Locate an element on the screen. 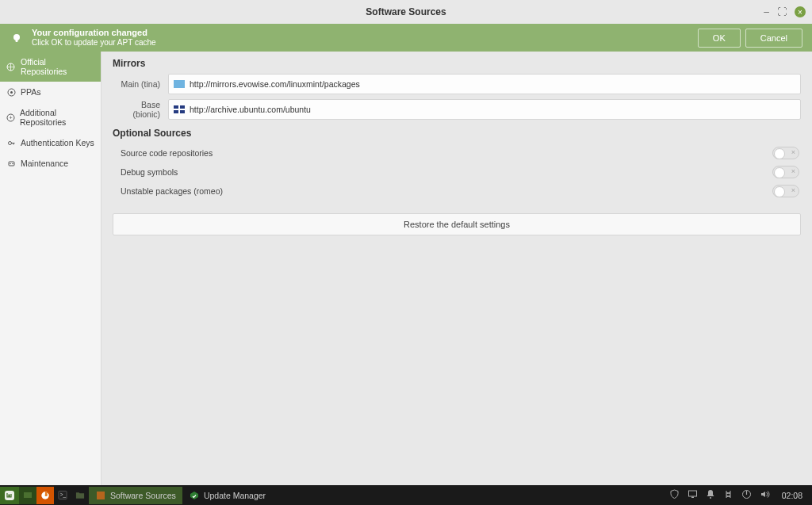 This screenshot has width=812, height=505. titlebar: Software Sources – ⛶ × is located at coordinates (406, 12).